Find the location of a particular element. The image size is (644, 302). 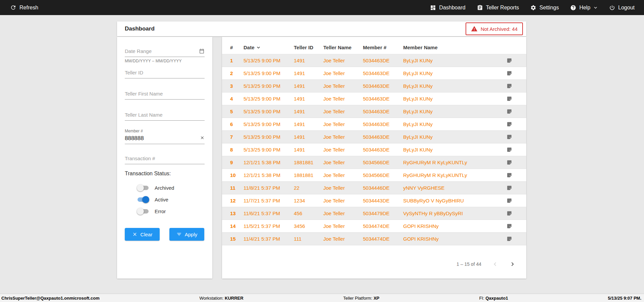

row-member-number: 5034566DE is located at coordinates (383, 162).